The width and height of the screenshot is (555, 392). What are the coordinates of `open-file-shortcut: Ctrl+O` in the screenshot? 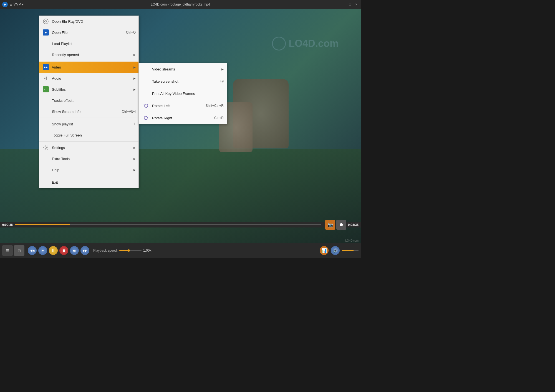 It's located at (131, 32).